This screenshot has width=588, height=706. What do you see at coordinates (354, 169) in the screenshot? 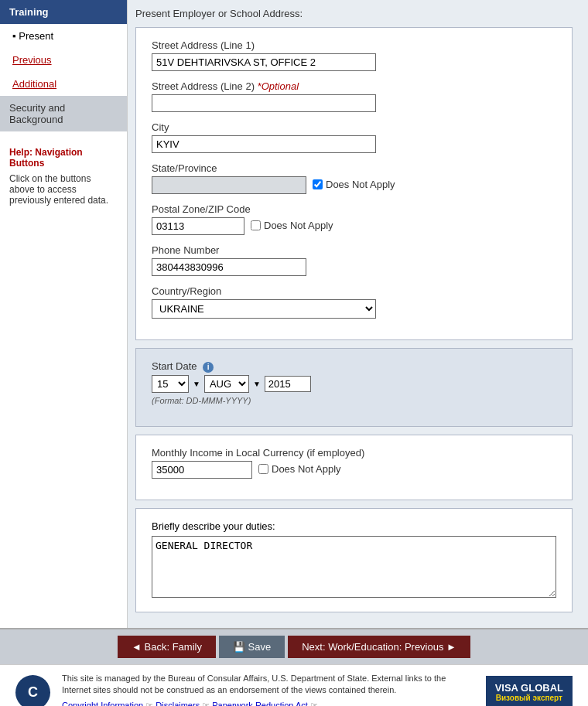
I see `state-label: State/Province` at bounding box center [354, 169].